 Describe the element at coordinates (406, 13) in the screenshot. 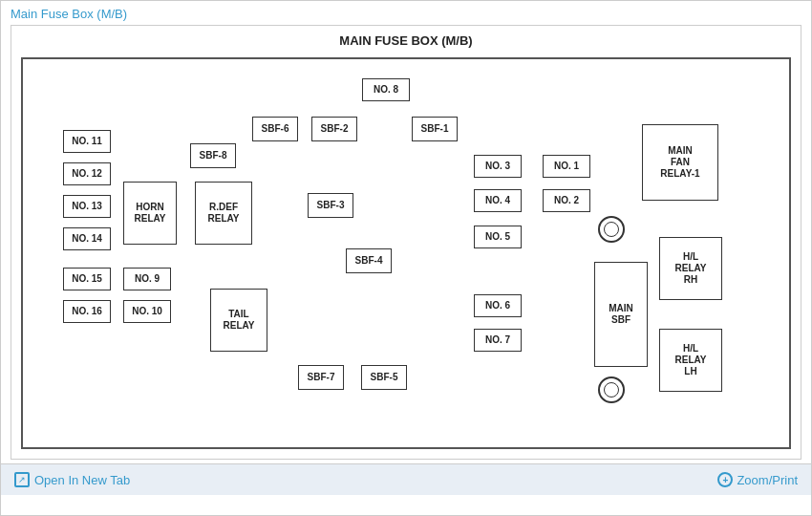

I see `page-title: Main Fuse Box (M/B)` at that location.